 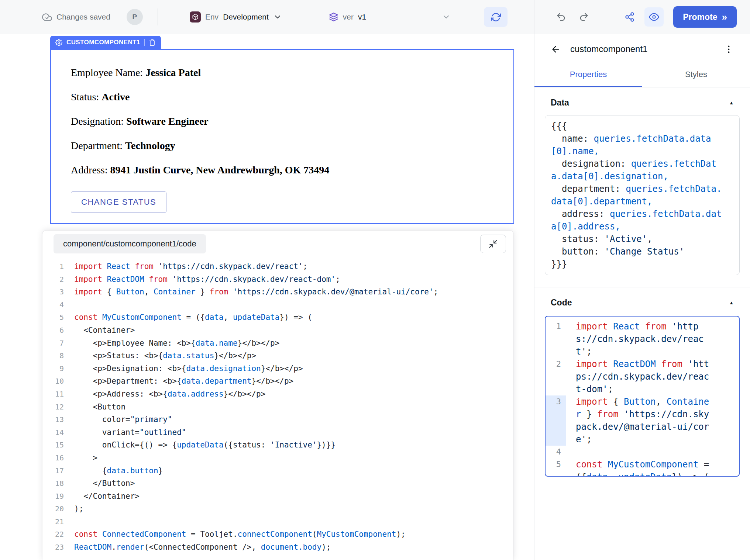 I want to click on collapse-editor-button, so click(x=493, y=244).